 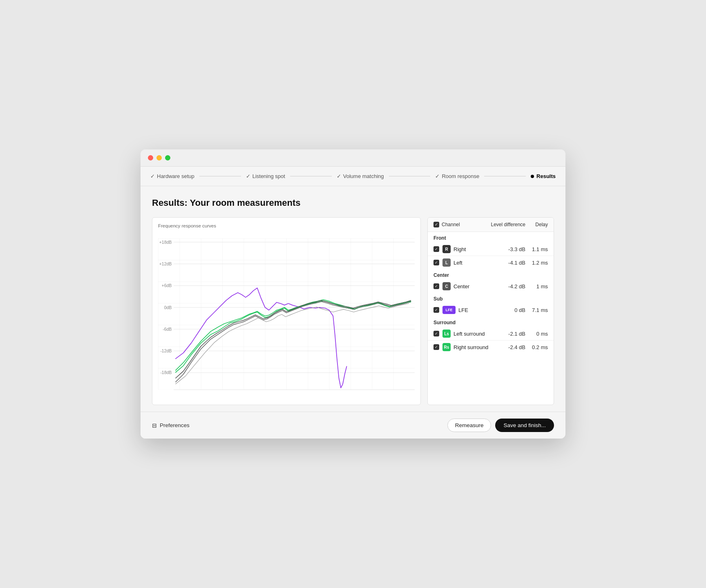 What do you see at coordinates (491, 311) in the screenshot?
I see `right-panel: Channel Level difference Delay Front R R…` at bounding box center [491, 311].